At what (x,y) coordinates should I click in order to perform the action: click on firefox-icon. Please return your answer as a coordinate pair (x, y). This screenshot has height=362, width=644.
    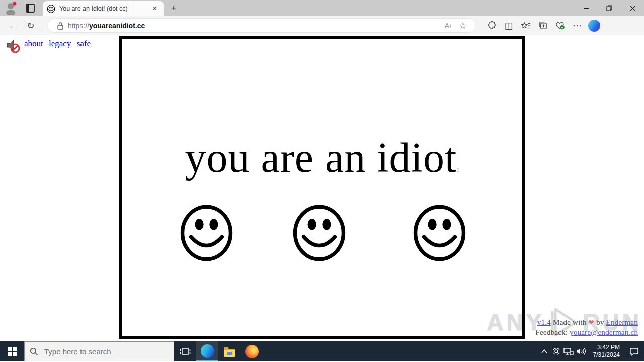
    Looking at the image, I should click on (252, 351).